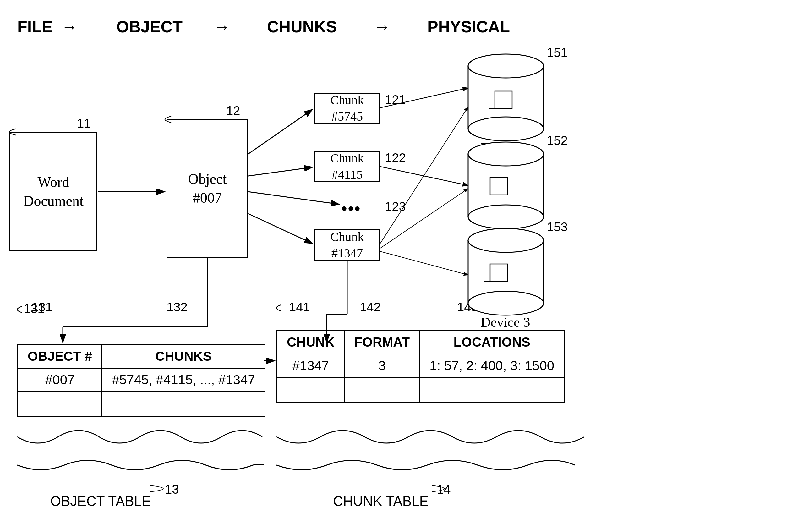 Image resolution: width=787 pixels, height=532 pixels. I want to click on object-ref: 12, so click(233, 111).